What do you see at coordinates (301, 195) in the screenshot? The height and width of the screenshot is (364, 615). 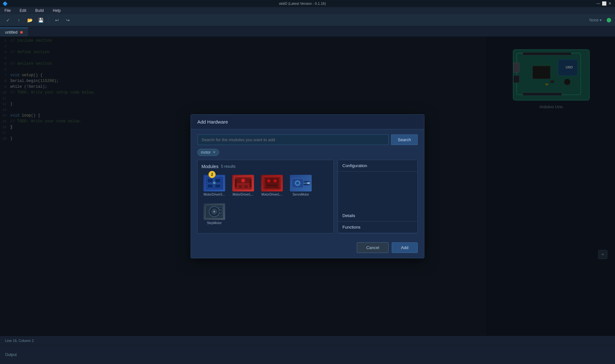 I see `module-label-4: ServoMotor` at bounding box center [301, 195].